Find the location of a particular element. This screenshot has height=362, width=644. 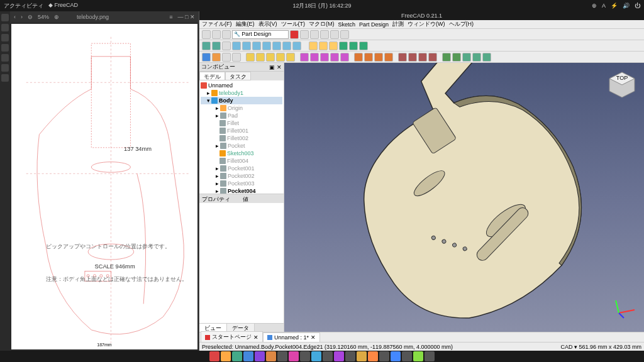

menu-measure: 計測 is located at coordinates (398, 24).